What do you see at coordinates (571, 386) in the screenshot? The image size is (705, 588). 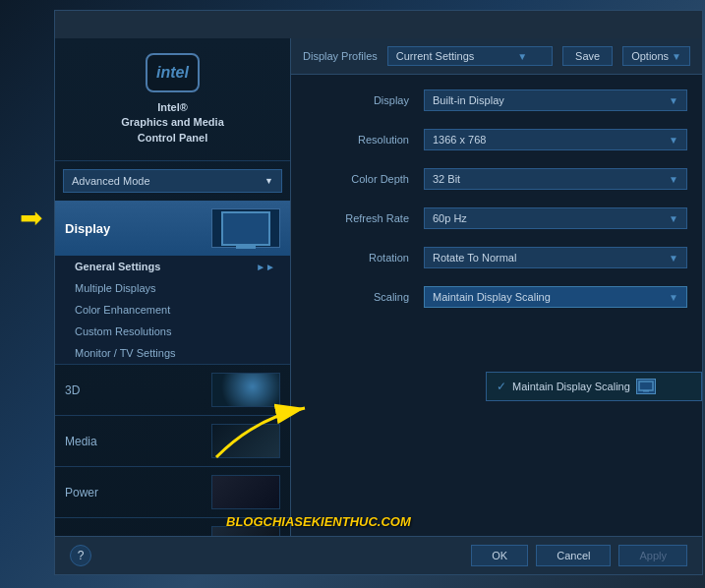 I see `scaling-dropdown-item-label: Maintain Display Scaling` at bounding box center [571, 386].